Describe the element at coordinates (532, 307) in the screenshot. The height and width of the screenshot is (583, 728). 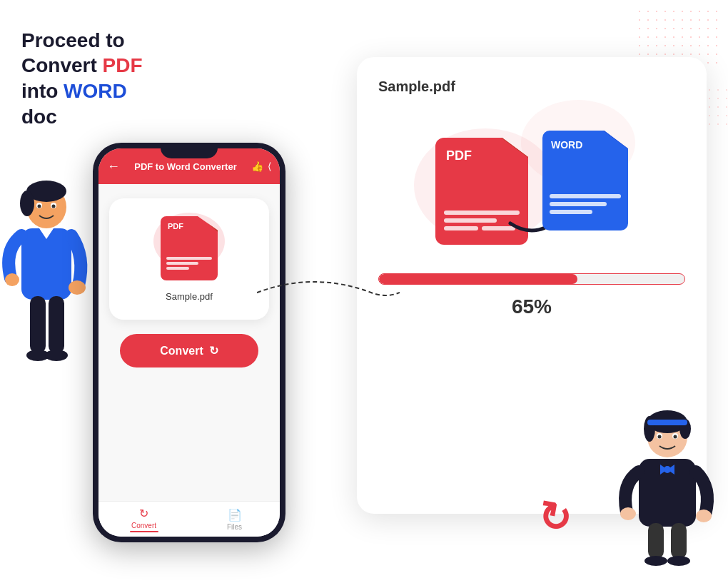
I see `progress-percentage: 65%` at that location.